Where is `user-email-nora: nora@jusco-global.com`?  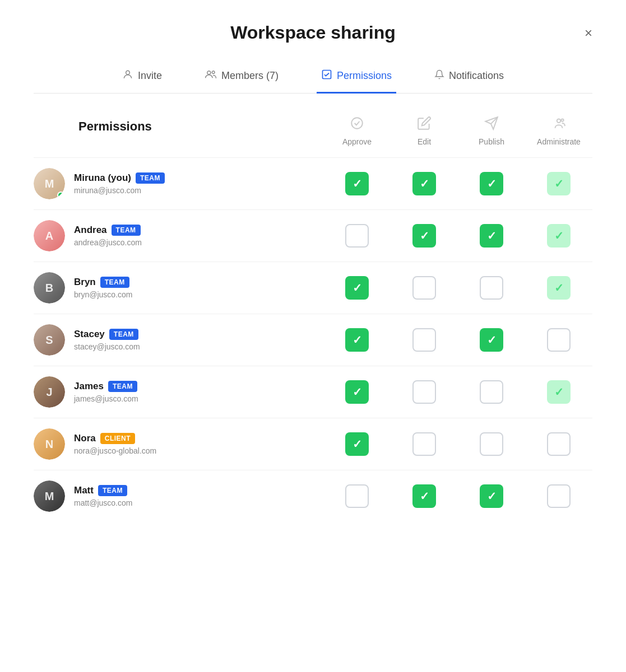 user-email-nora: nora@jusco-global.com is located at coordinates (115, 451).